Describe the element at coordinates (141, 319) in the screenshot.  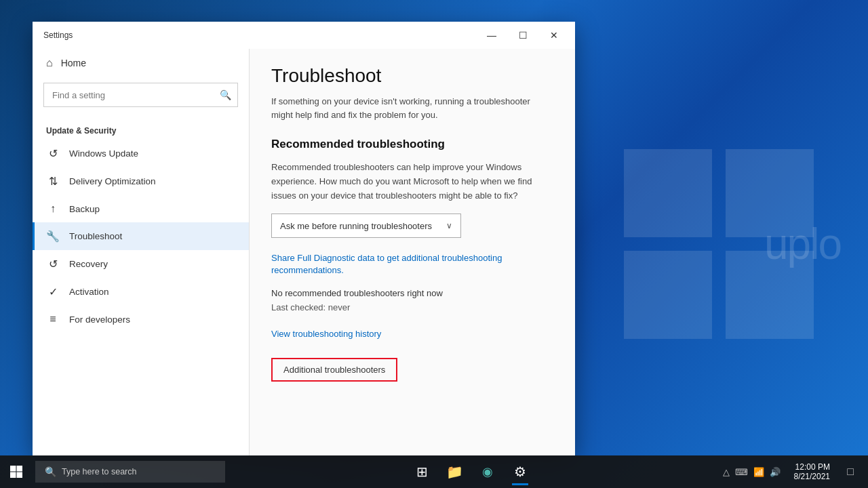
I see `sidebar-item-for-developers: ≡ For developers` at that location.